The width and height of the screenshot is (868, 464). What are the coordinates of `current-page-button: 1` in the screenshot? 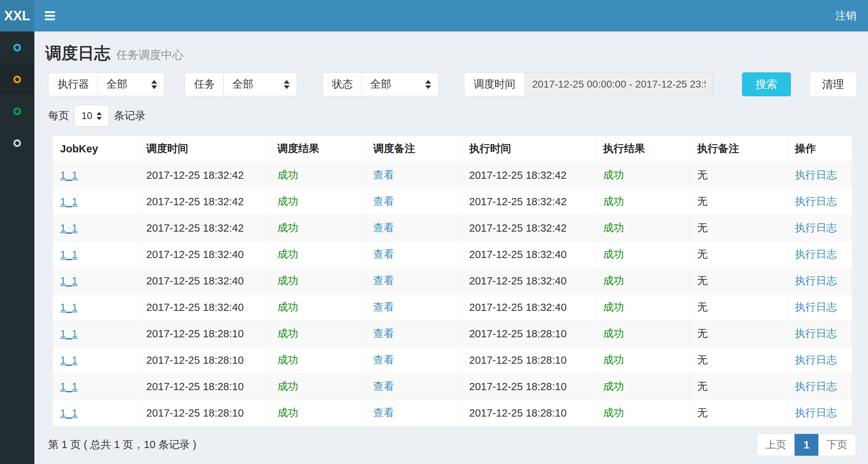 It's located at (806, 445).